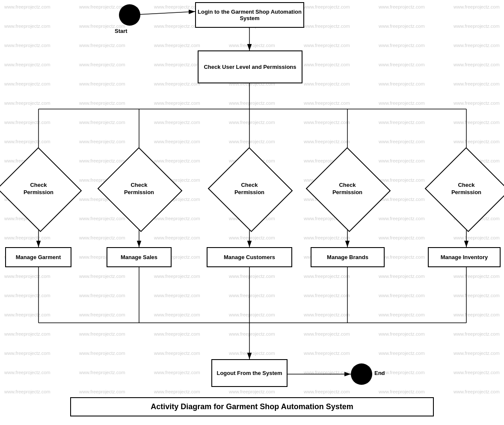 The height and width of the screenshot is (425, 504). Describe the element at coordinates (39, 257) in the screenshot. I see `manage-garment-node: Manage Garment` at that location.